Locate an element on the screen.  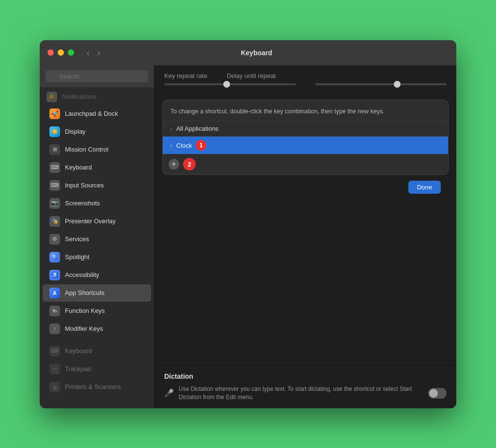
modal-footer: + 2 is located at coordinates (305, 164).